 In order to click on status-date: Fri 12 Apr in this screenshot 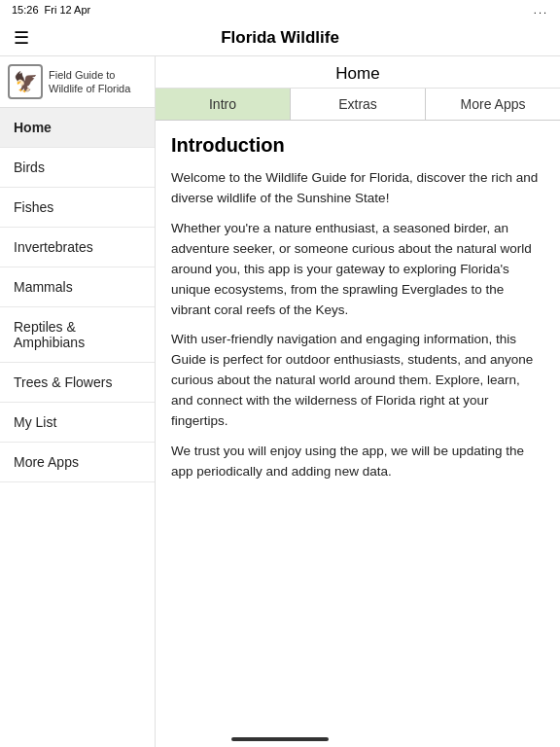, I will do `click(68, 10)`.